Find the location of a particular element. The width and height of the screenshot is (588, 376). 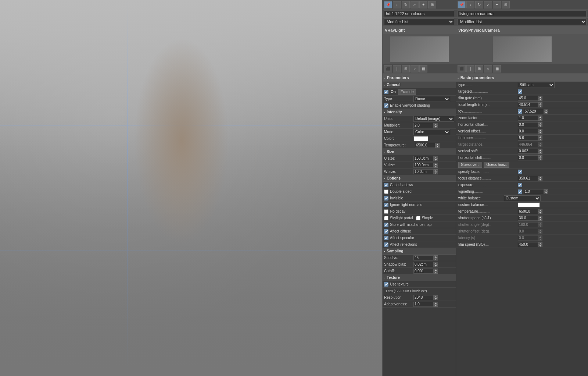

enable-viewport-checkbox is located at coordinates (386, 106).